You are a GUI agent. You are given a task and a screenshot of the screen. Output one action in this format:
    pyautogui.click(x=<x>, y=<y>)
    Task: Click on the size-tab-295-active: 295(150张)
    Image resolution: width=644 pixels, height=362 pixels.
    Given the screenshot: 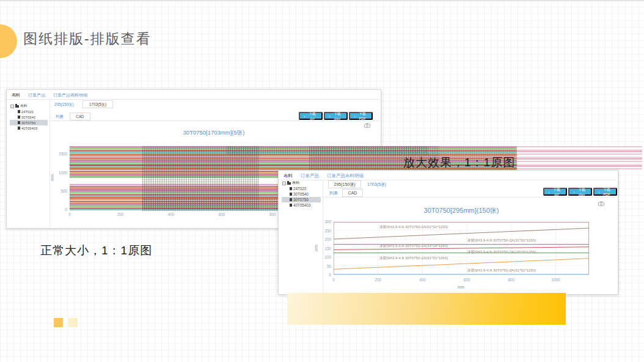 What is the action you would take?
    pyautogui.click(x=345, y=185)
    